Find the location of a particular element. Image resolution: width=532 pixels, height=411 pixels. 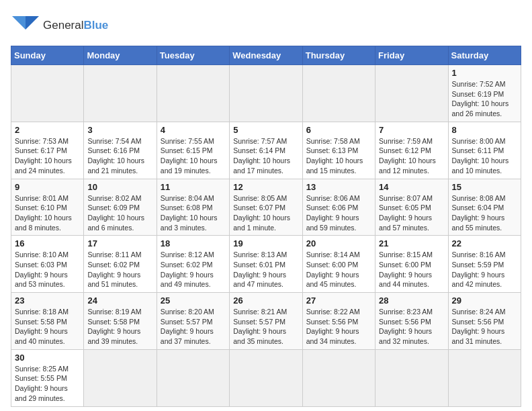

calendar-cell: 12Sunrise: 8:05 AM Sunset: 6:07 PM Dayli… is located at coordinates (266, 207).